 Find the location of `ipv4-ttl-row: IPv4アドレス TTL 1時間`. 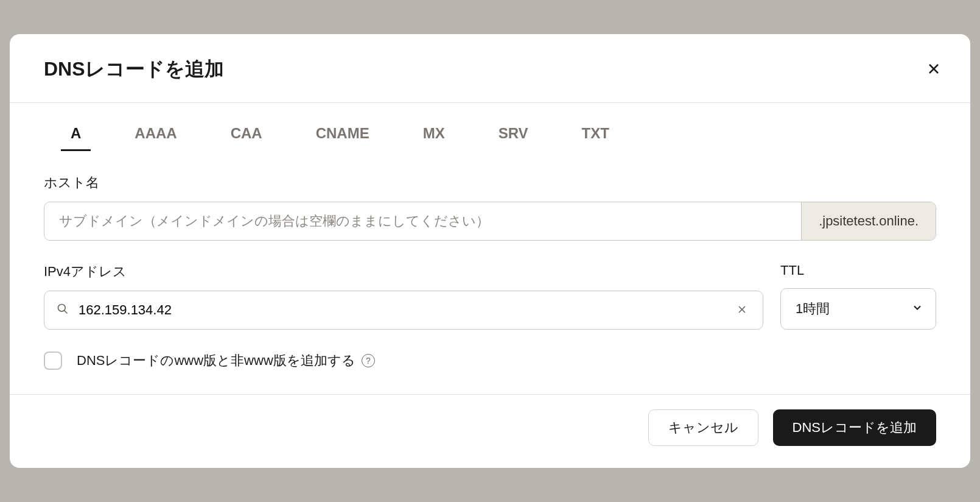

ipv4-ttl-row: IPv4アドレス TTL 1時間 is located at coordinates (490, 296).